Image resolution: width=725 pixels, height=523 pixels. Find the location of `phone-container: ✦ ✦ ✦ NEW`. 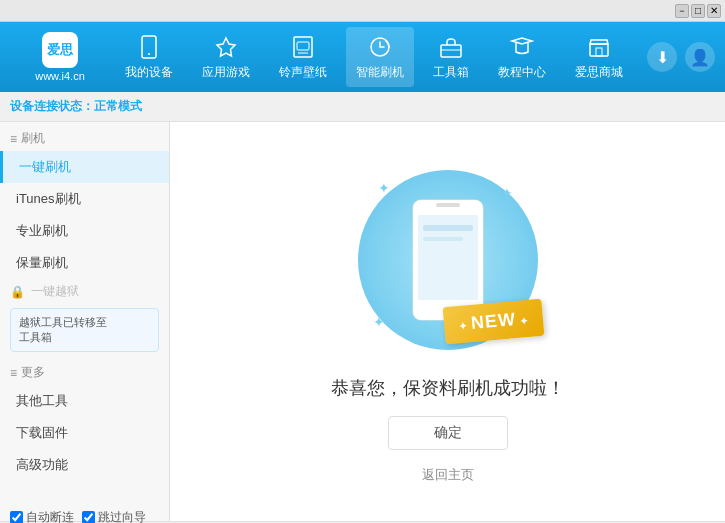

phone-container: ✦ ✦ ✦ NEW is located at coordinates (448, 260).